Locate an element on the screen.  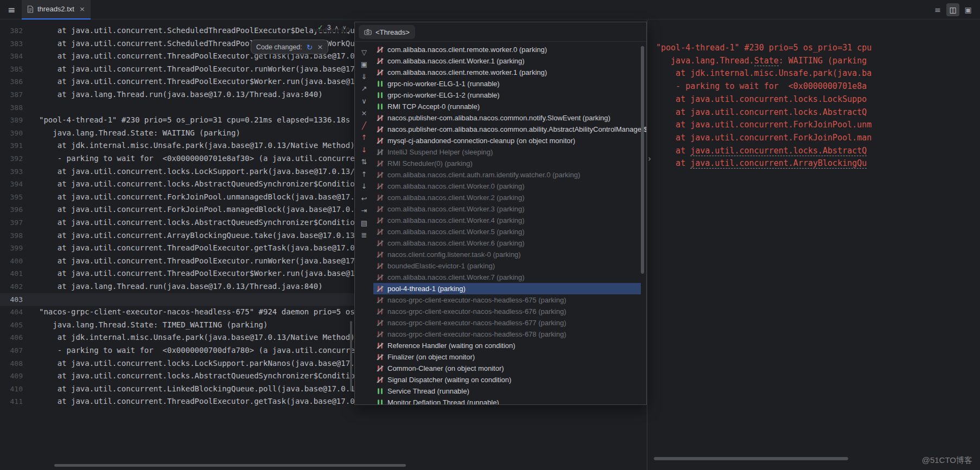
soft-wrap-icon: ↩ is located at coordinates (364, 198).